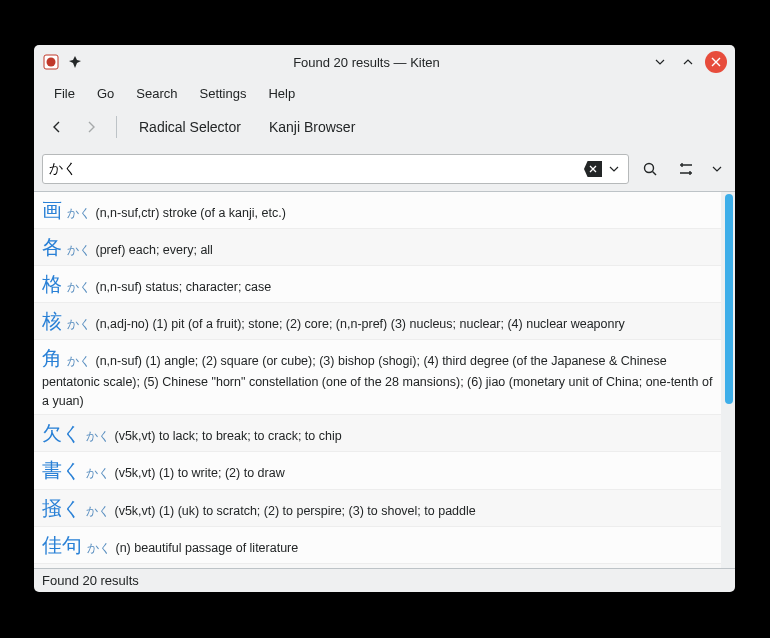 The width and height of the screenshot is (770, 638). Describe the element at coordinates (183, 287) in the screenshot. I see `definition: (n,n-suf) status; character; case` at that location.